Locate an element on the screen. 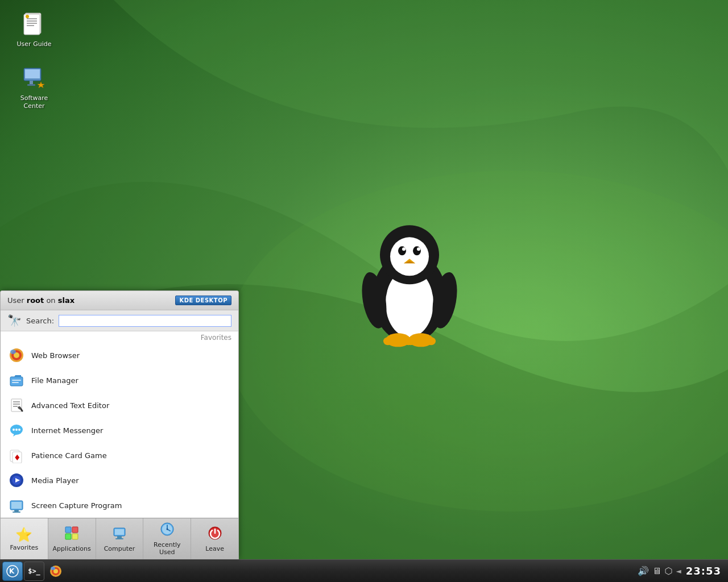 This screenshot has width=728, height=582. menu-item-file-manager: File Manager is located at coordinates (119, 380).